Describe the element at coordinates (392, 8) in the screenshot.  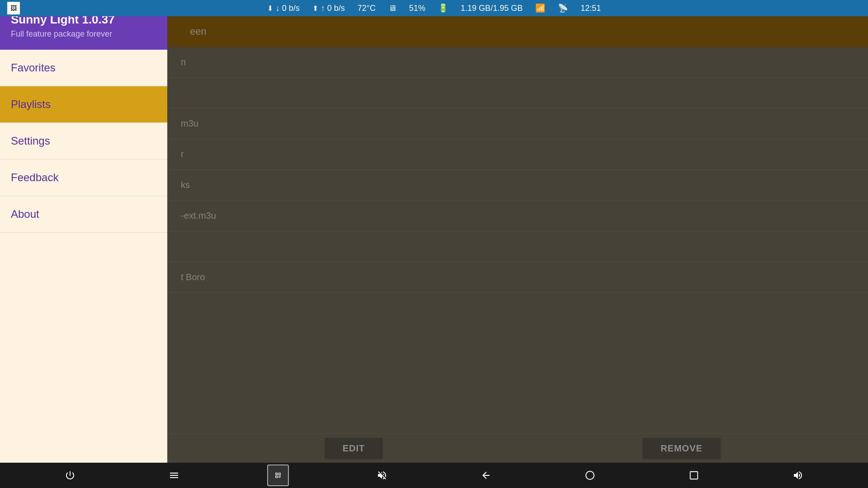
I see `cpu-icon: 🖥` at that location.